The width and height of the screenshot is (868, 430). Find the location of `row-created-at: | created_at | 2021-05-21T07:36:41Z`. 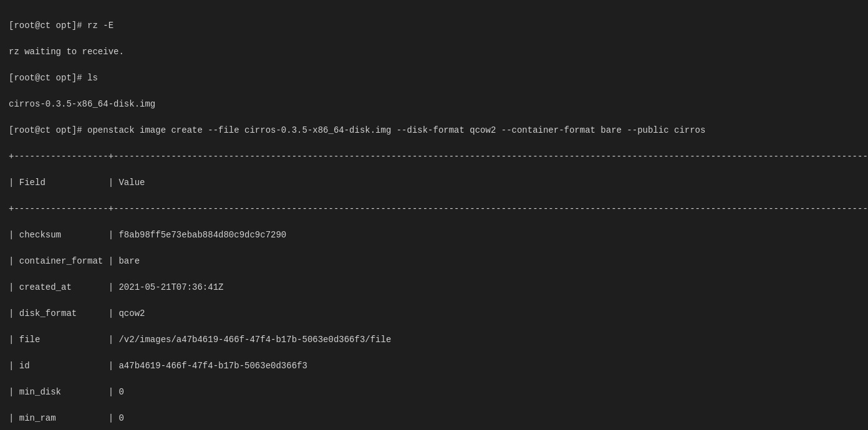

row-created-at: | created_at | 2021-05-21T07:36:41Z is located at coordinates (438, 287).